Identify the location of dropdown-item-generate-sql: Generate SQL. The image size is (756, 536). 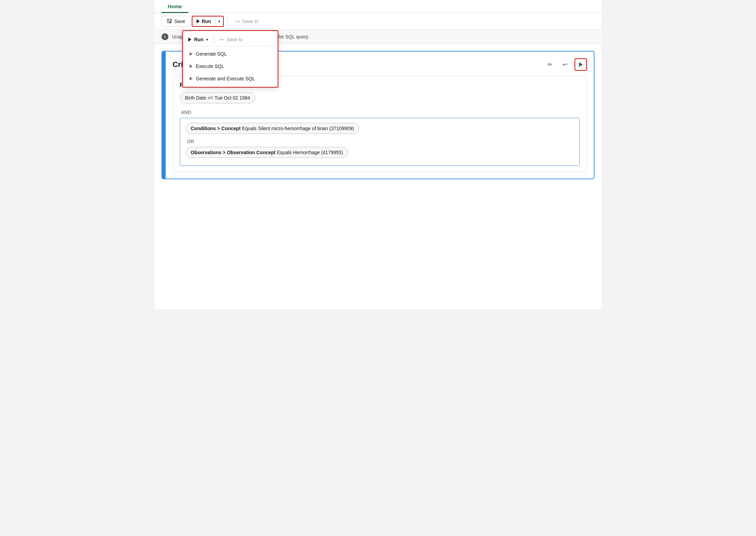
(230, 54).